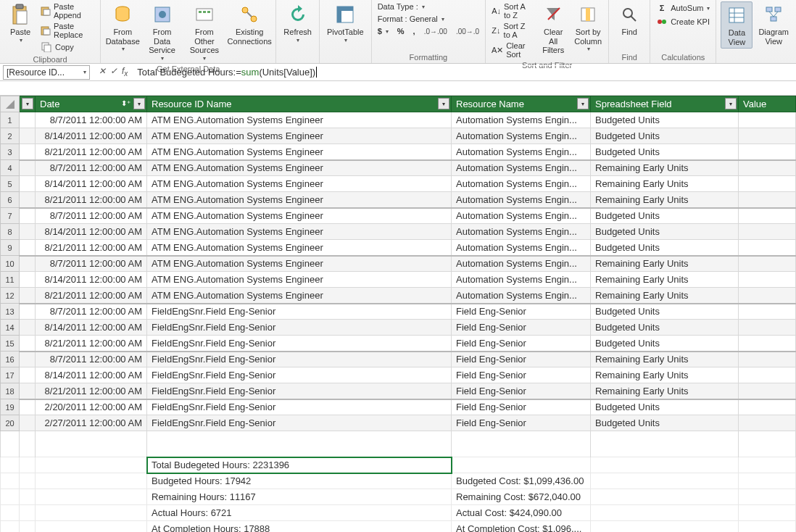 Image resolution: width=796 pixels, height=532 pixels. I want to click on percent-format-button: %, so click(401, 31).